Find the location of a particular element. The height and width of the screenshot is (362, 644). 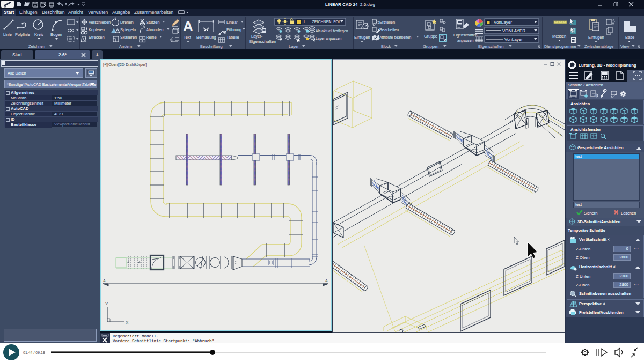

svg-text: VONLAYER is located at coordinates (514, 31).